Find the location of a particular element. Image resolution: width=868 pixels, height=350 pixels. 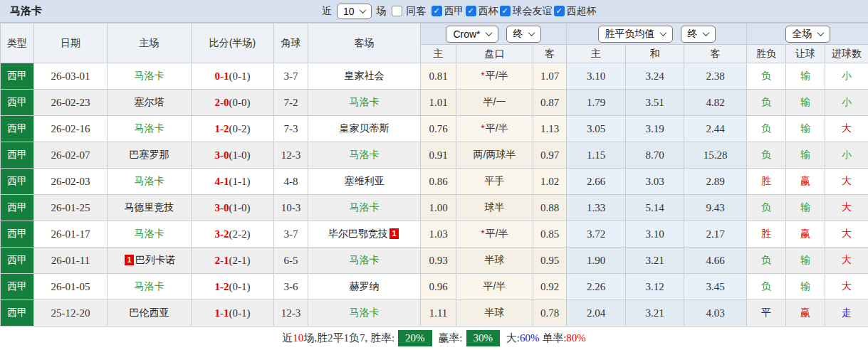

fulltime-score: 3-0 is located at coordinates (222, 208).